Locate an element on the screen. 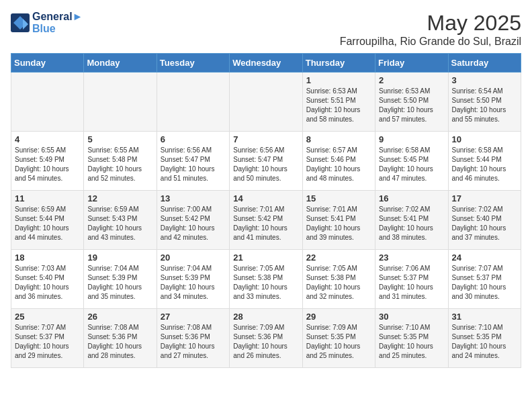 The width and height of the screenshot is (532, 411). day-number: 3 is located at coordinates (485, 81).